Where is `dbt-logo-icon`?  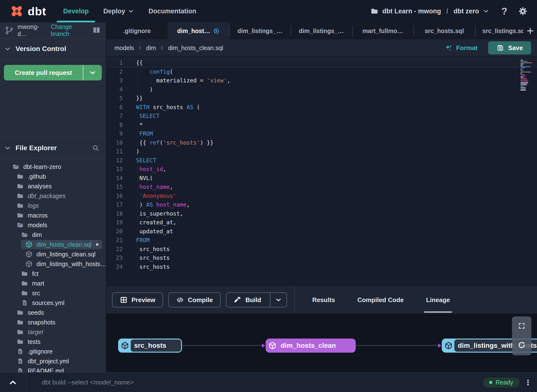 dbt-logo-icon is located at coordinates (17, 11).